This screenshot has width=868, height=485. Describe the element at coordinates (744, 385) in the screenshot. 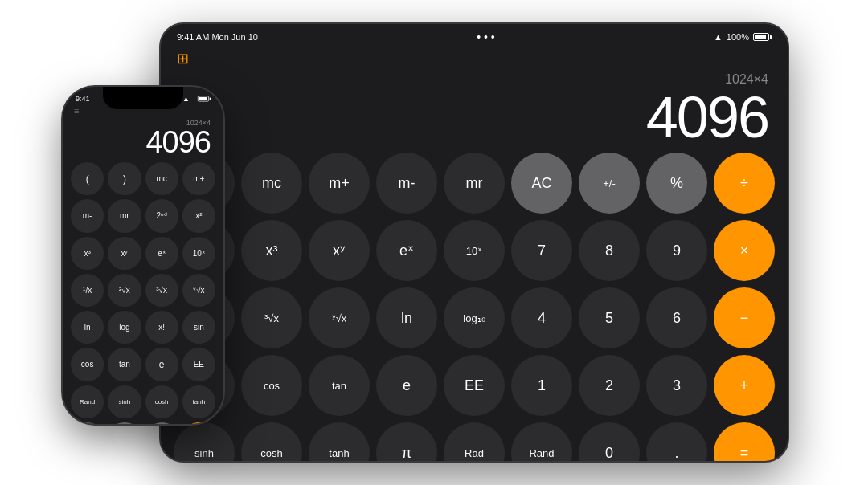

I see `ipad-button--: +` at that location.